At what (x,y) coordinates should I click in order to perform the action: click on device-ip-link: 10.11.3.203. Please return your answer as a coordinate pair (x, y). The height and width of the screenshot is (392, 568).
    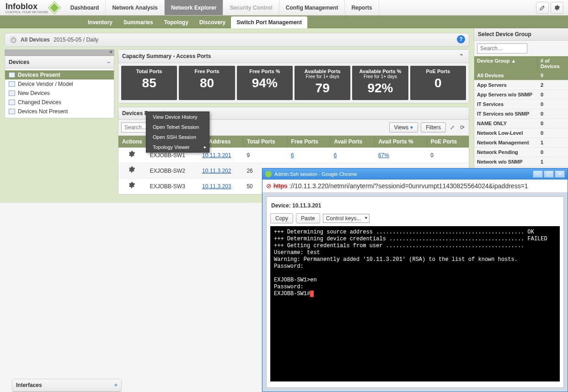
    Looking at the image, I should click on (217, 186).